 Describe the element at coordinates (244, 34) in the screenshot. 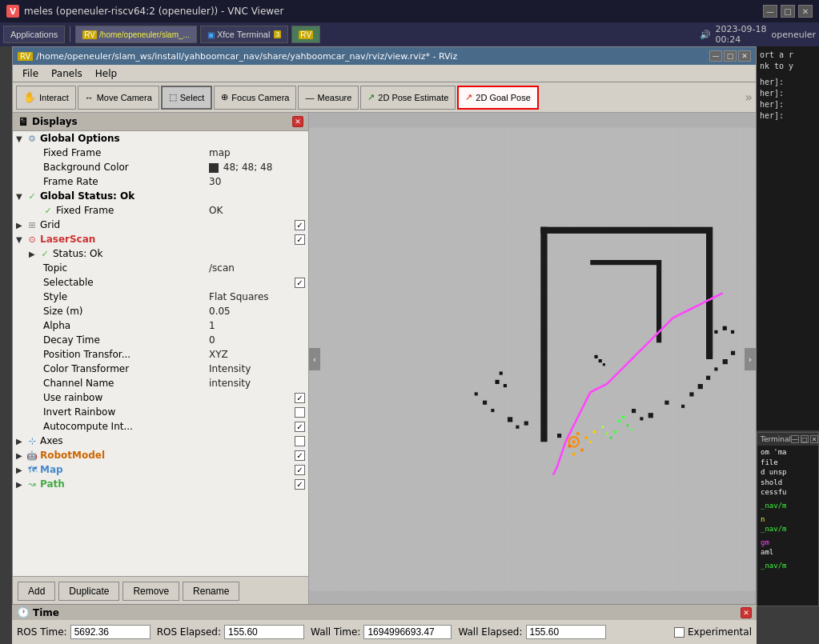

I see `taskbar-xfce: ▣ Xfce Terminal 3` at that location.